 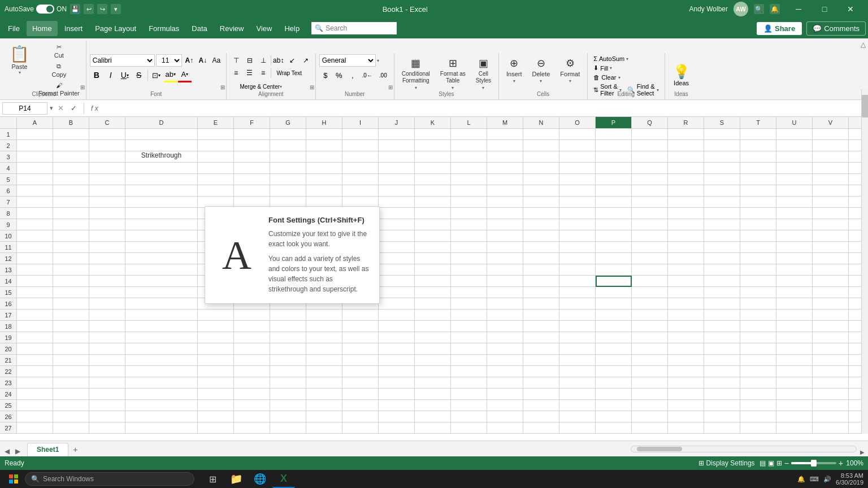 I want to click on cell-C12, so click(x=107, y=259).